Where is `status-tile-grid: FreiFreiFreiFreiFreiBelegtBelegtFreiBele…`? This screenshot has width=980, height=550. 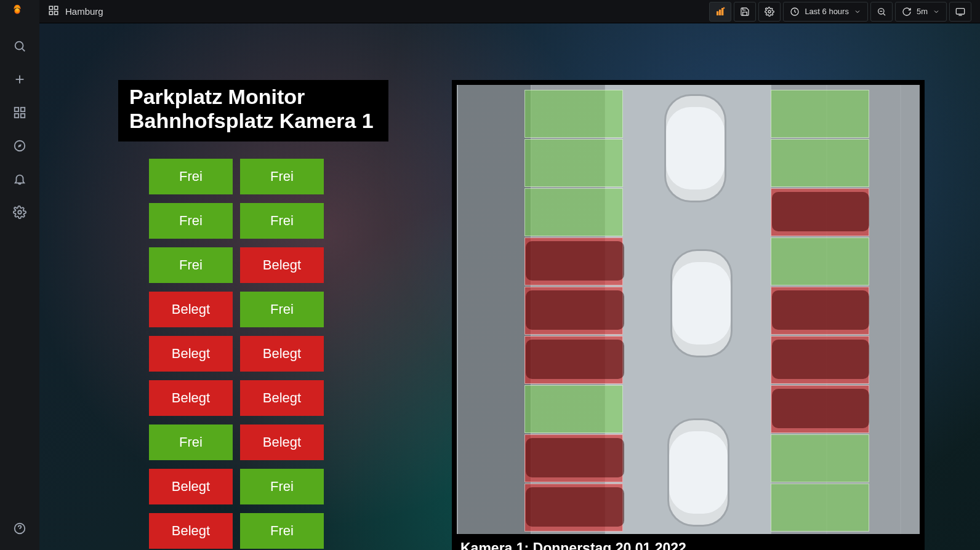 status-tile-grid: FreiFreiFreiFreiFreiBelegtBelegtFreiBele… is located at coordinates (236, 354).